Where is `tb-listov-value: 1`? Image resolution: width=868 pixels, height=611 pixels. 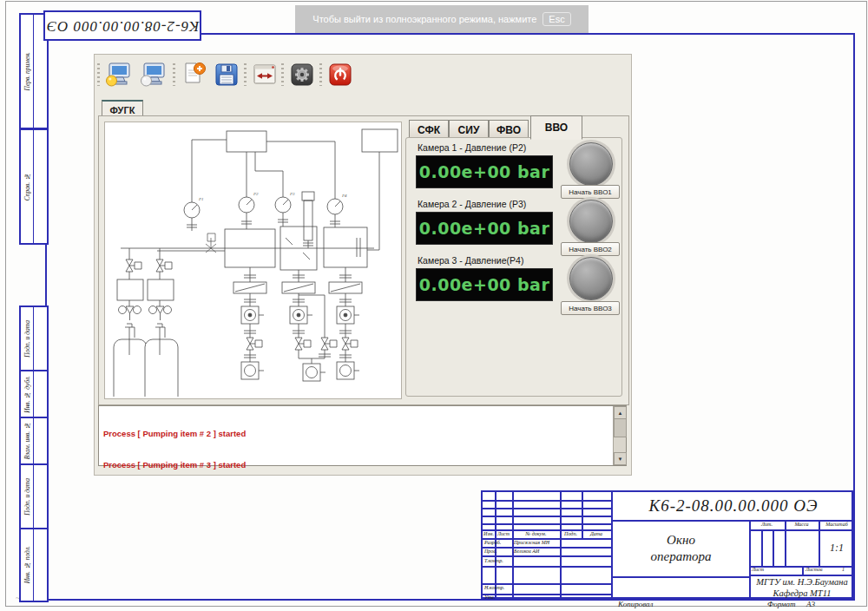
tb-listov-value: 1 is located at coordinates (844, 569).